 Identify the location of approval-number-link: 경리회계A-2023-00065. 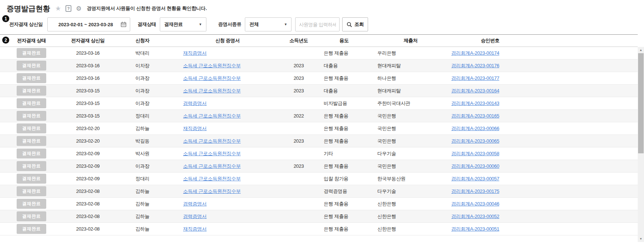
(475, 141).